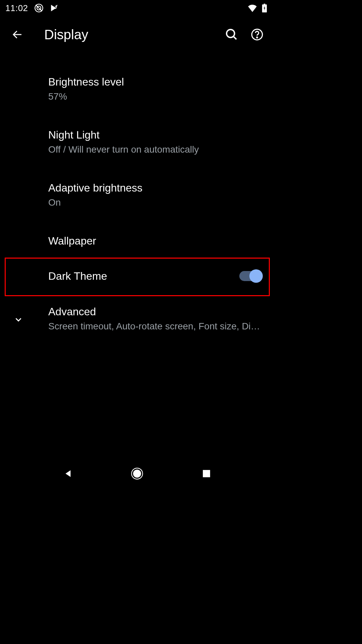 The width and height of the screenshot is (362, 644). What do you see at coordinates (137, 238) in the screenshot?
I see `setting-wallpaper: Wallpaper` at bounding box center [137, 238].